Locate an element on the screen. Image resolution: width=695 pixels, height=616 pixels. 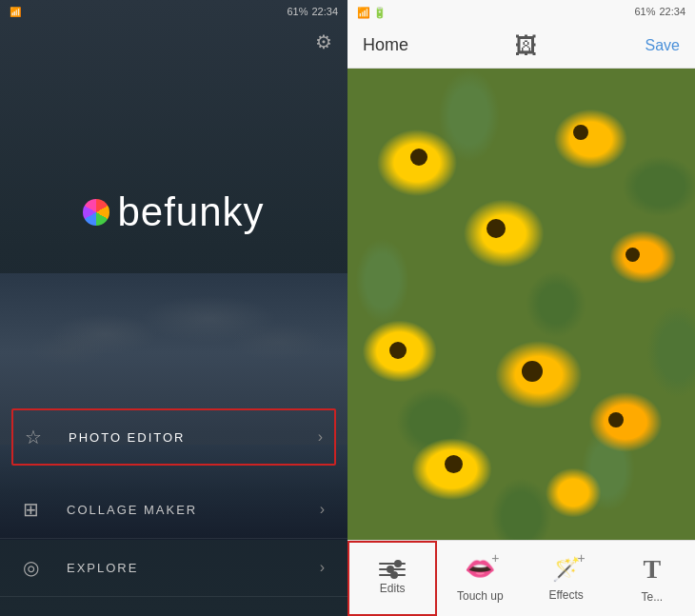
touch-up-label: Touch up is located at coordinates (480, 596).